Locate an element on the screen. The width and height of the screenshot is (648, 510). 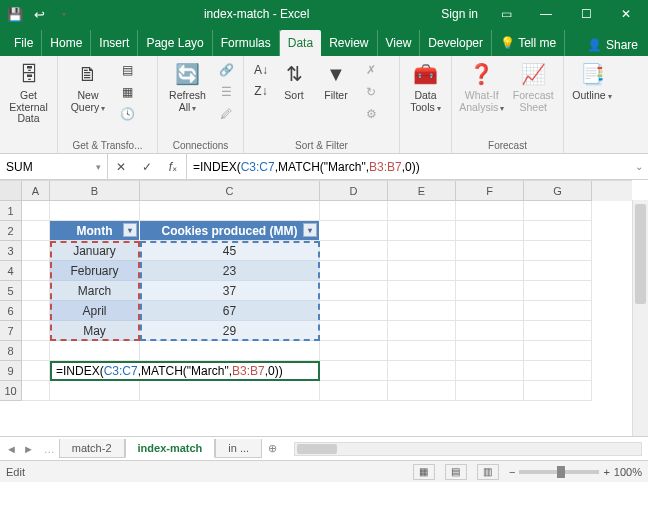
row-header: 6 is located at coordinates (11, 311).